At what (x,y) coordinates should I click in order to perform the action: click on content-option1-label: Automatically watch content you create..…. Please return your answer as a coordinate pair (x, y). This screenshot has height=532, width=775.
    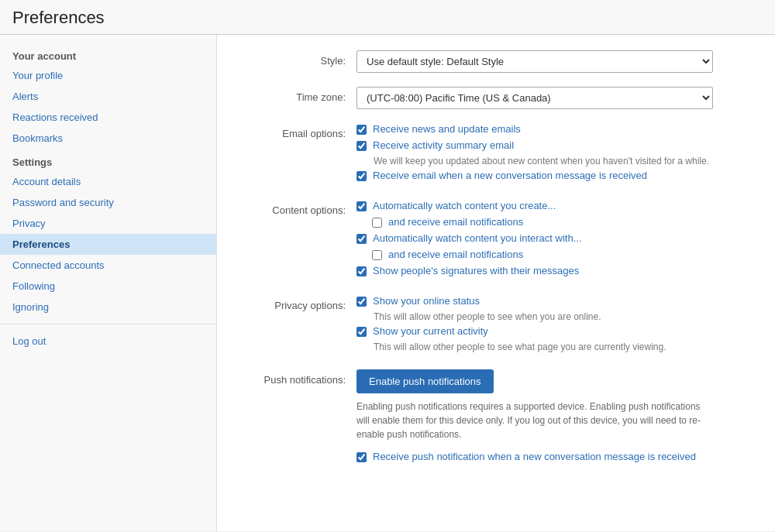
    Looking at the image, I should click on (464, 206).